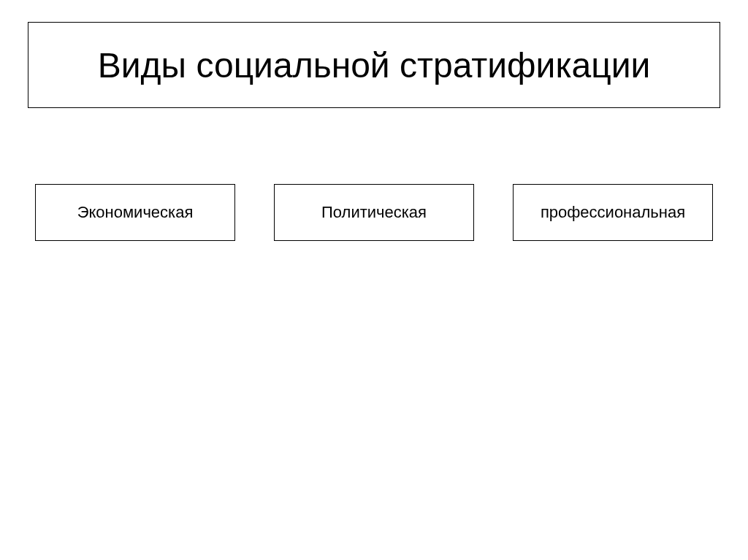  I want to click on category-label: Экономическая, so click(136, 212).